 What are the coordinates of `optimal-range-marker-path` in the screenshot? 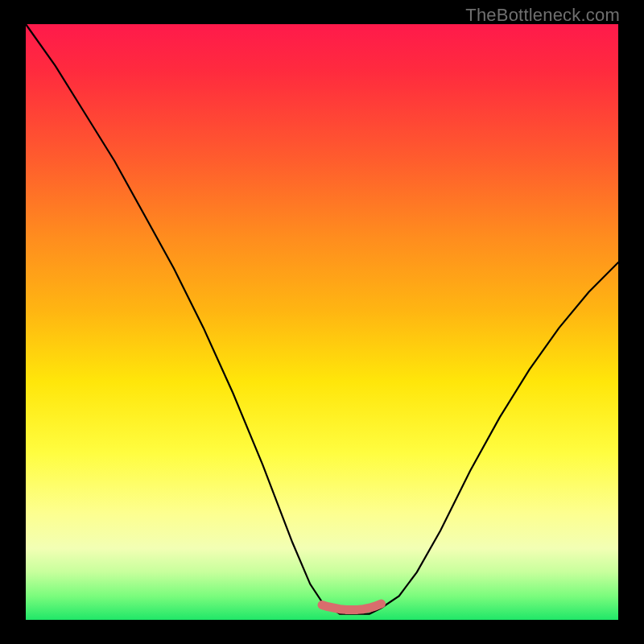 It's located at (352, 607).